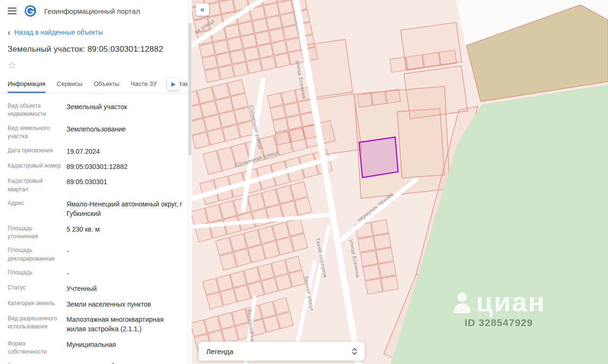  Describe the element at coordinates (96, 9) in the screenshot. I see `top-bar: Геоинформационный портал` at that location.